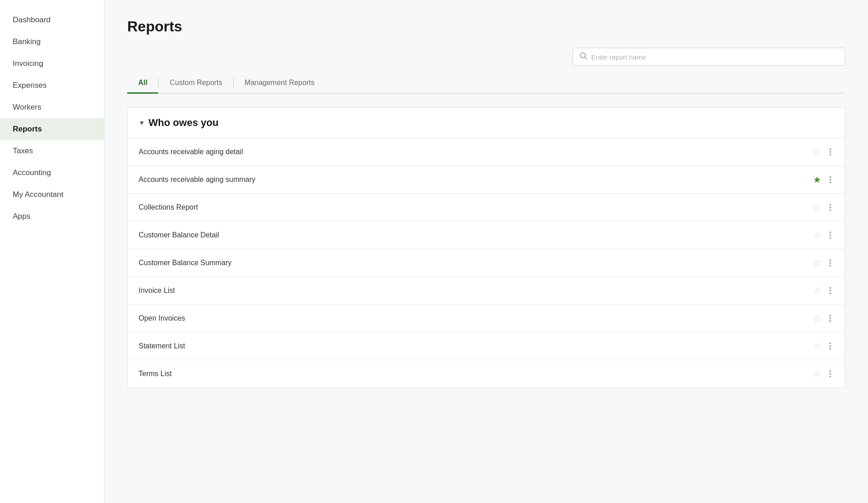 The height and width of the screenshot is (503, 868). Describe the element at coordinates (486, 26) in the screenshot. I see `page-title: Reports` at that location.